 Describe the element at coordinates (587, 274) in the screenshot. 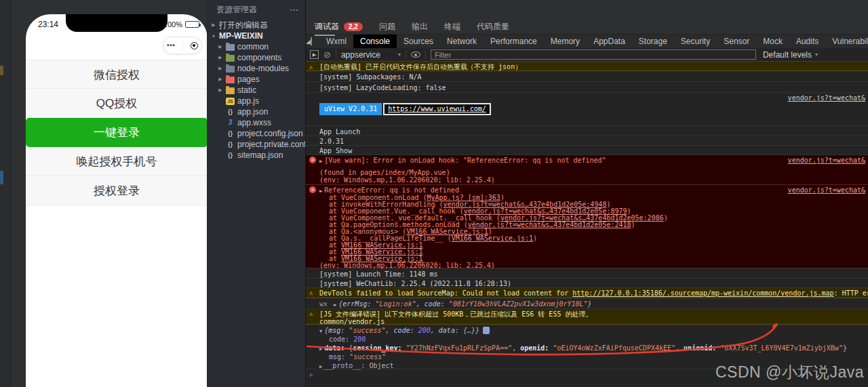

I see `log-launch-time: [system] Launch Time: 1148 ms` at that location.